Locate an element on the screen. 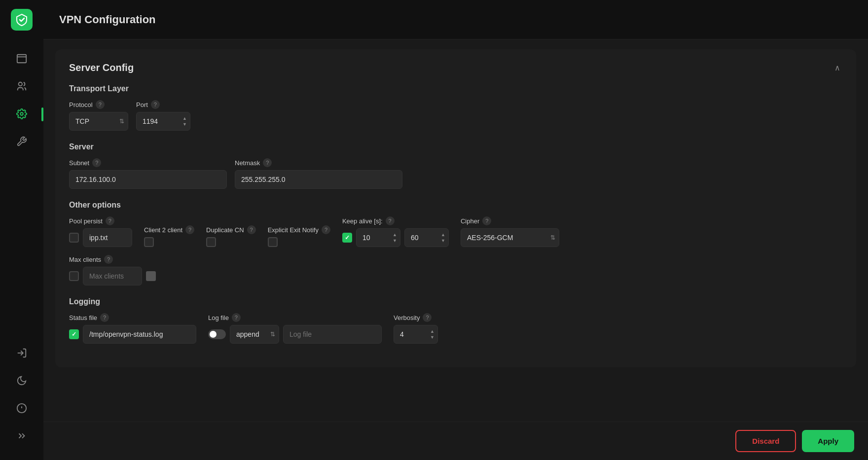  discard-button: Discard is located at coordinates (765, 441).